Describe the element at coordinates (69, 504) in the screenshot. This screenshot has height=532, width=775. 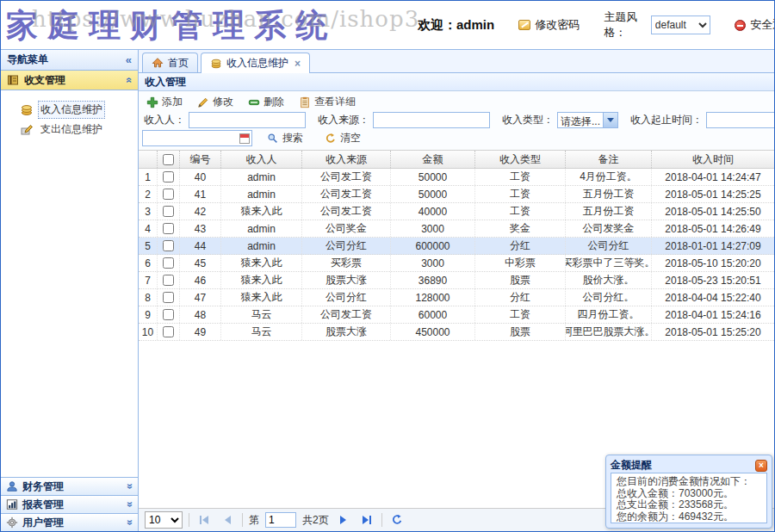
I see `sidebar-group-report: 报表管理 «` at that location.